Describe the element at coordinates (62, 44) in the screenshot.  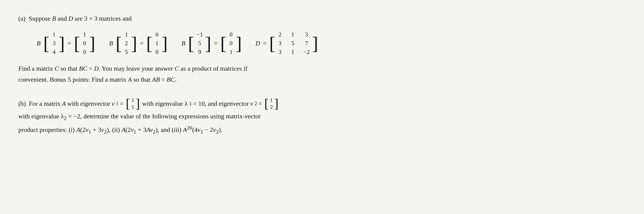
I see `b1-right-bracket: ]` at that location.